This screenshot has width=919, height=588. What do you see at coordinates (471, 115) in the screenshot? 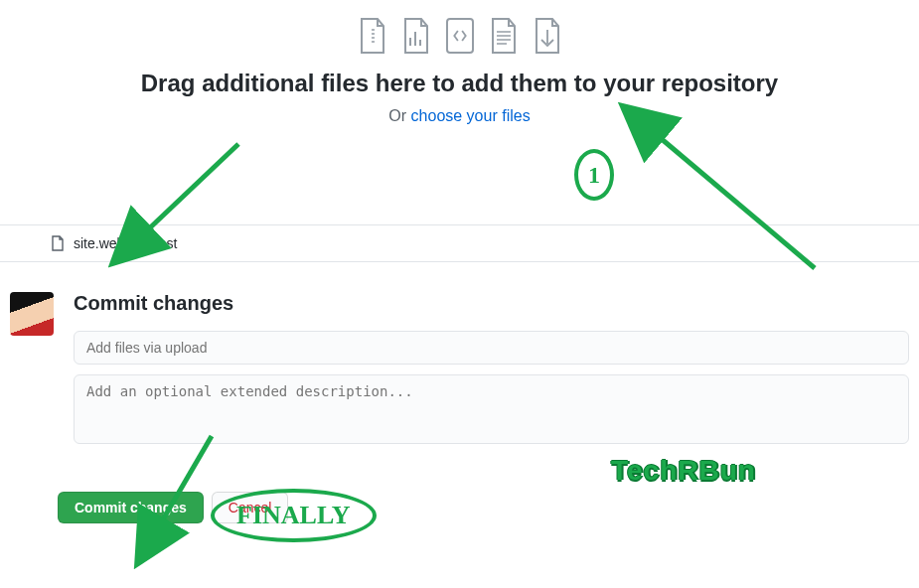
I see `choose-files-link: choose your files` at bounding box center [471, 115].